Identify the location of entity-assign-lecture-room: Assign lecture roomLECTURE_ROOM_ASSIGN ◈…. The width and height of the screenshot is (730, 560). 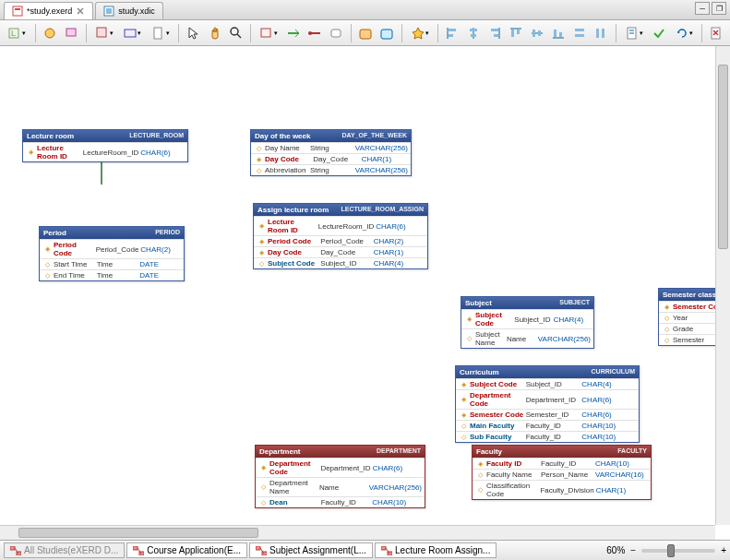
(341, 236).